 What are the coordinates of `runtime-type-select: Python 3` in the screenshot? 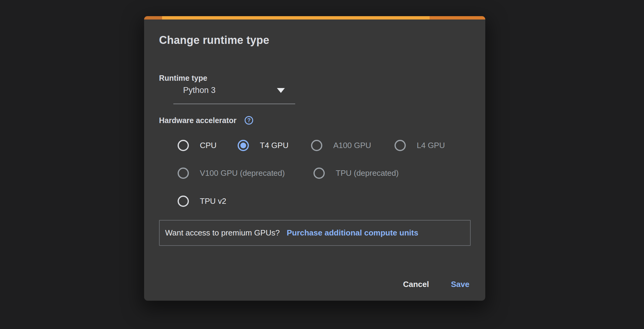 It's located at (234, 91).